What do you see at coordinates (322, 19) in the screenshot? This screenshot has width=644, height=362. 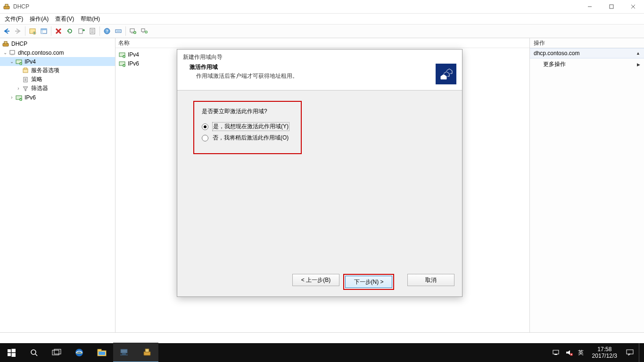 I see `menubar: 文件(F) 操作(A) 查看(V) 帮助(H)` at bounding box center [322, 19].